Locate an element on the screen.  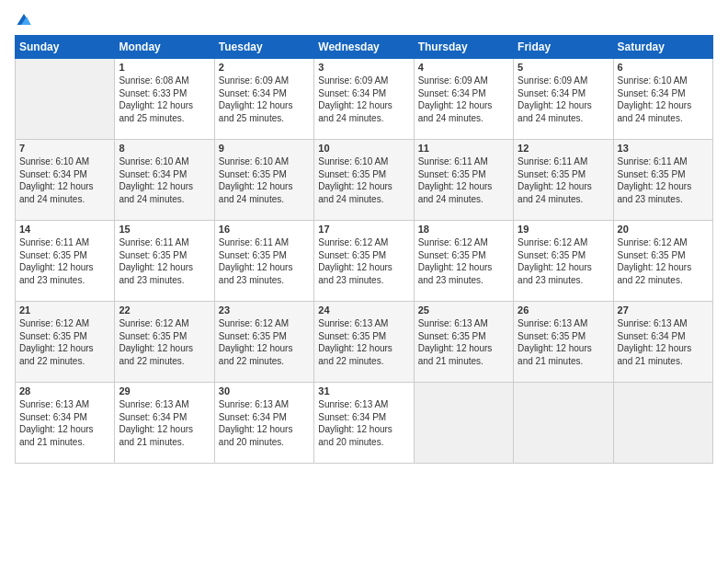
day-number: 29 is located at coordinates (164, 391).